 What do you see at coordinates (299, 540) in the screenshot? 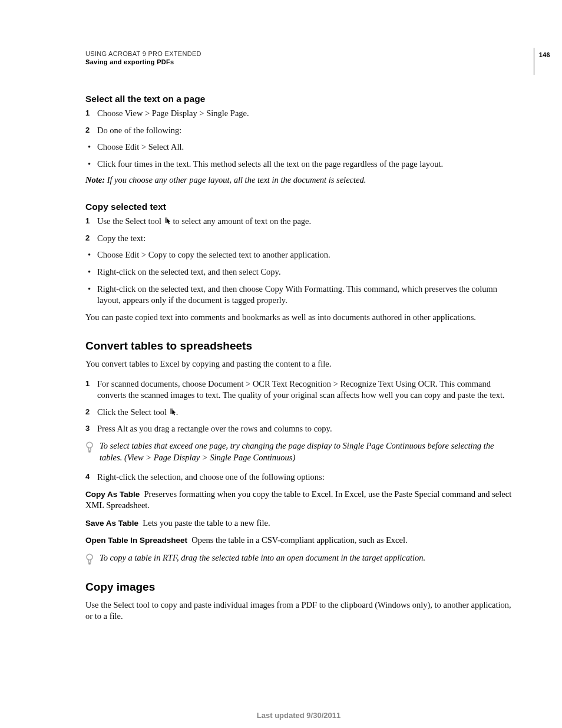
I see `def-body: Opens the table in a CSV-compliant appli…` at bounding box center [299, 540].